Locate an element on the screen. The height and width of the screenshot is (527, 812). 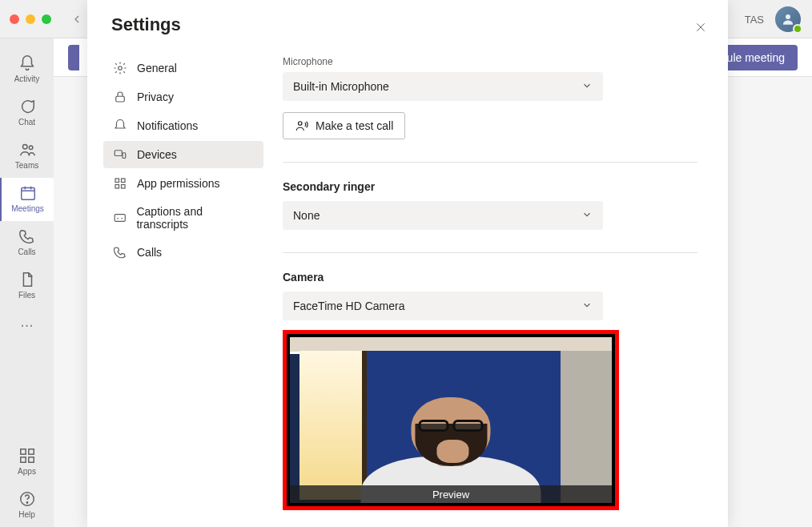
settings-header: Settings is located at coordinates (408, 22).